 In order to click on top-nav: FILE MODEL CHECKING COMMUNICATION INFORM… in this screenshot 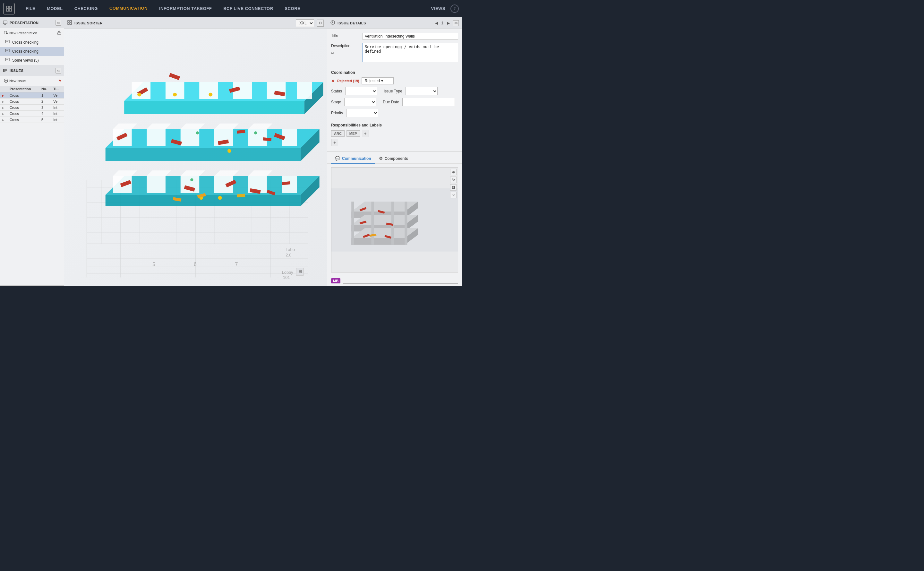, I will do `click(231, 9)`.